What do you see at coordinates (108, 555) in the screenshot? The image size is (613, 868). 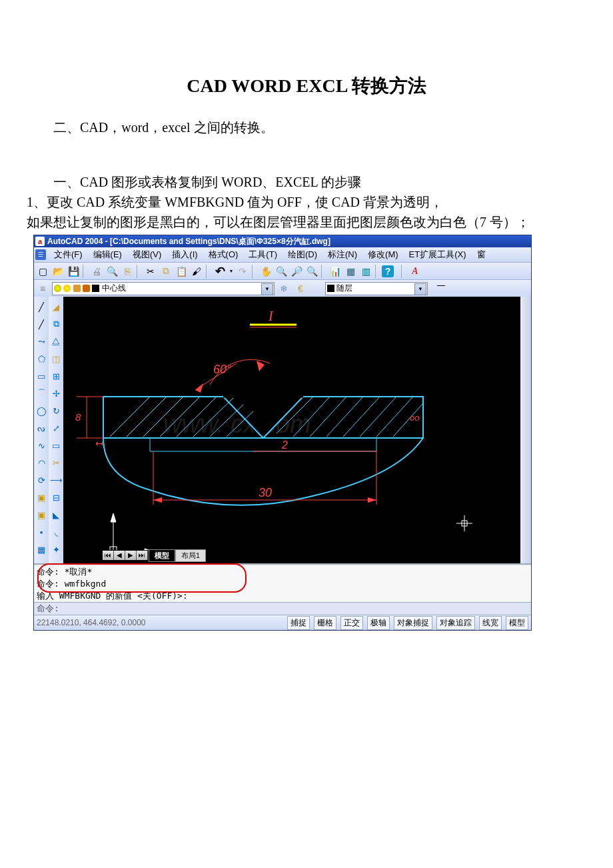 I see `tab-first-icon: ⏮` at bounding box center [108, 555].